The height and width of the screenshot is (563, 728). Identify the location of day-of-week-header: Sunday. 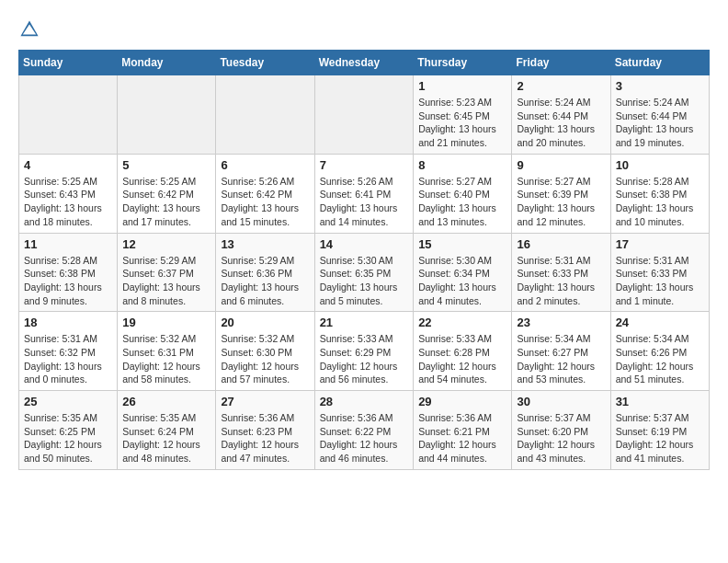
(68, 63).